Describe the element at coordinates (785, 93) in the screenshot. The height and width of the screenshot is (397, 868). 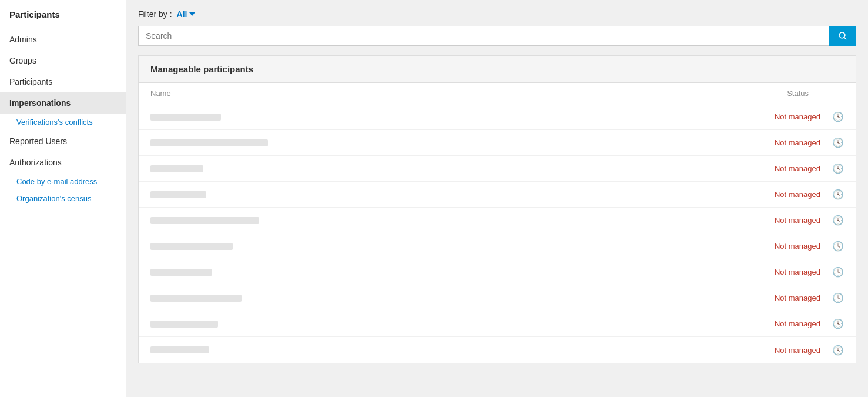
I see `column-header-status: Status` at that location.